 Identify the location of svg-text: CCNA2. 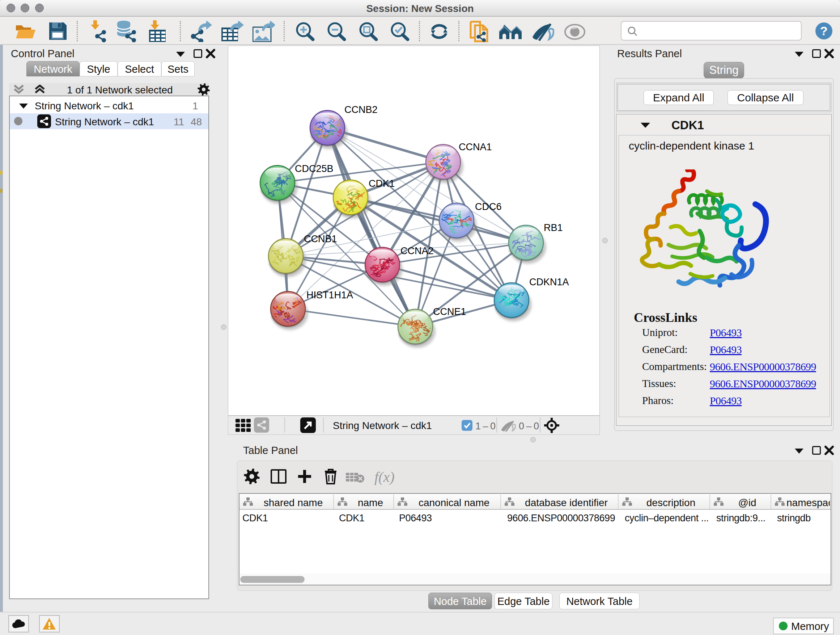
(417, 251).